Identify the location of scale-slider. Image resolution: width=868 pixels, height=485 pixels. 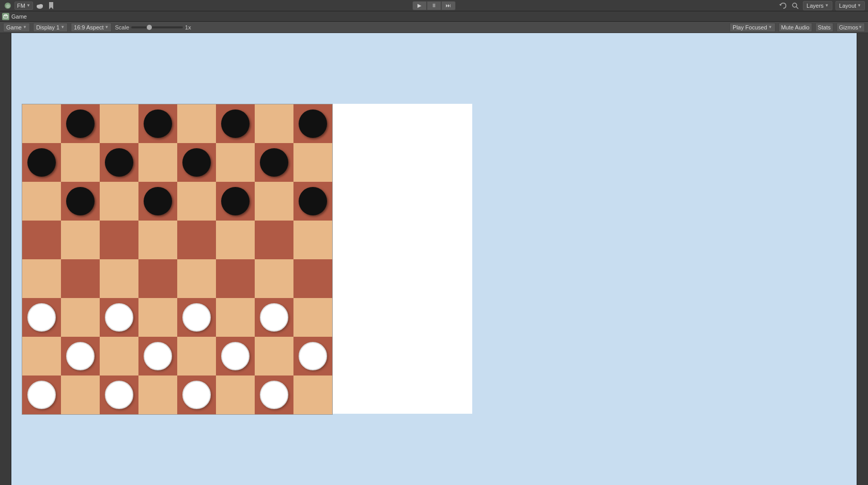
(157, 27).